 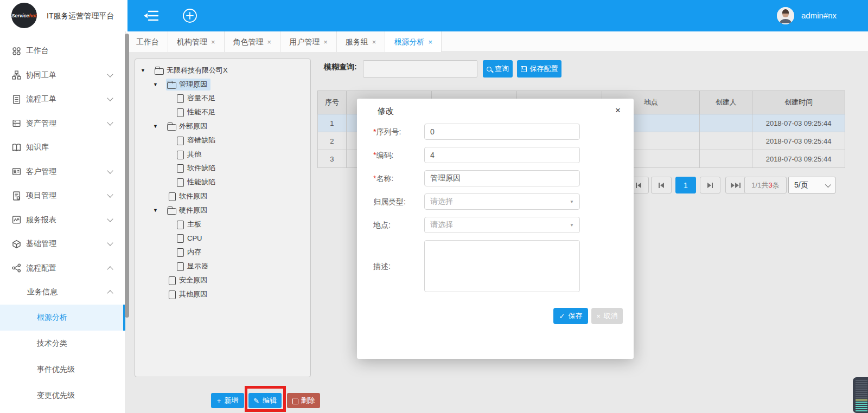 What do you see at coordinates (786, 16) in the screenshot?
I see `user-avatar` at bounding box center [786, 16].